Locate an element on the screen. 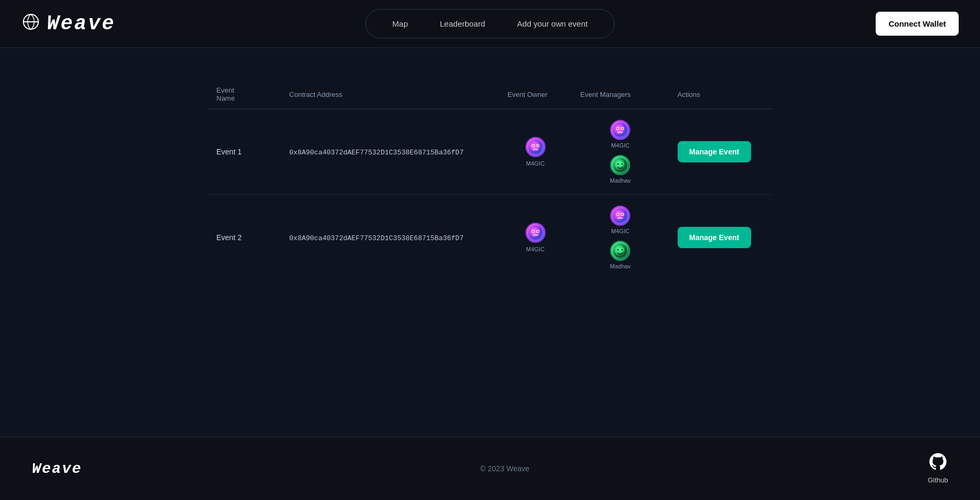 This screenshot has height=500, width=980. connect-wallet-button: Connect Wallet is located at coordinates (917, 23).